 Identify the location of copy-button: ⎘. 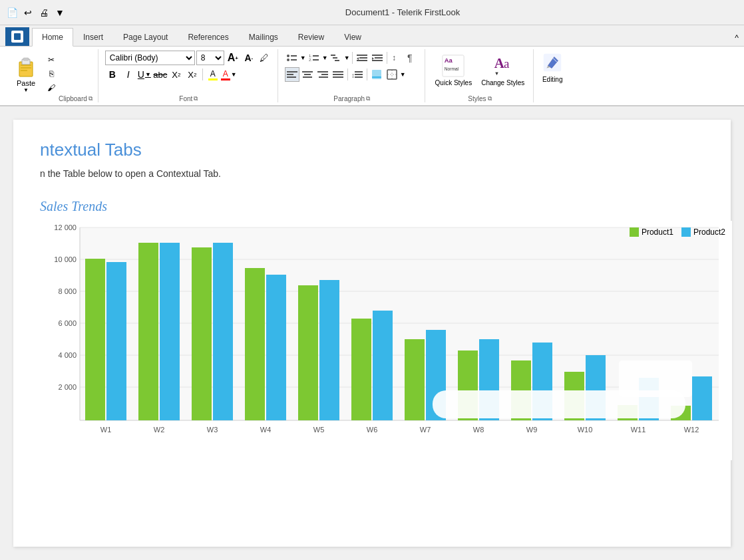
(51, 74).